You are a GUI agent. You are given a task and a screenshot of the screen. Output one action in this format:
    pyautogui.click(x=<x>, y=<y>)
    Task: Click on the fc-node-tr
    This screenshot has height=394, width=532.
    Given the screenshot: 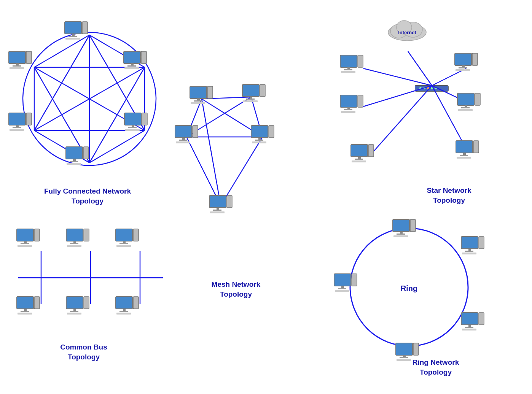 What is the action you would take?
    pyautogui.click(x=137, y=62)
    